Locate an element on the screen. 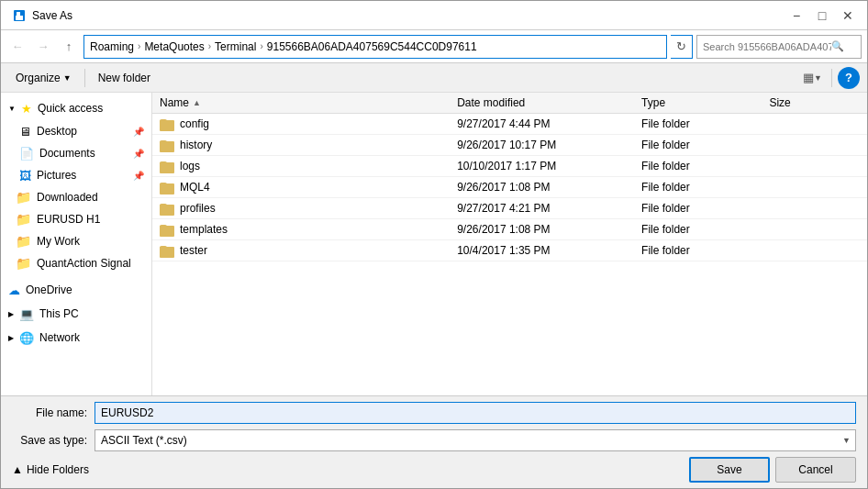 This screenshot has height=489, width=868. hide-folders-button: ▲ Hide Folders is located at coordinates (348, 470).